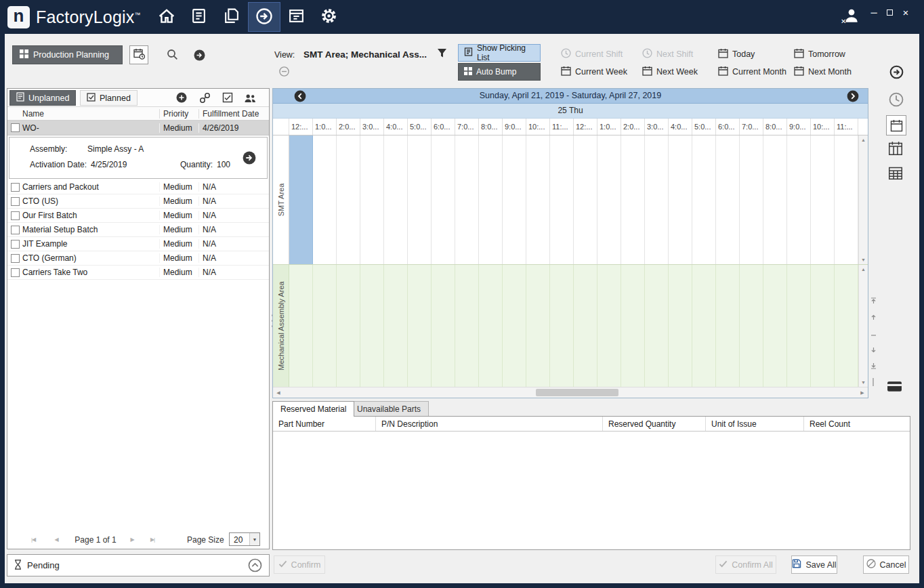  What do you see at coordinates (138, 259) in the screenshot?
I see `table-row: CTO (German)MediumN/A` at bounding box center [138, 259].